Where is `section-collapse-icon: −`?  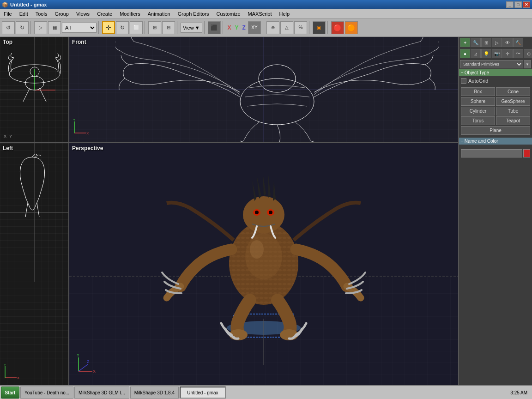 section-collapse-icon: − is located at coordinates (462, 73).